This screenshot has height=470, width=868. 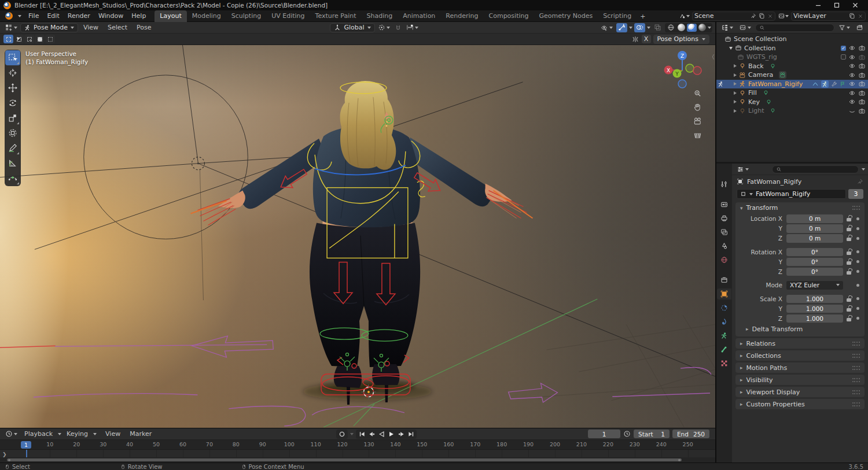 I want to click on select-mode-intersect-button, so click(x=50, y=39).